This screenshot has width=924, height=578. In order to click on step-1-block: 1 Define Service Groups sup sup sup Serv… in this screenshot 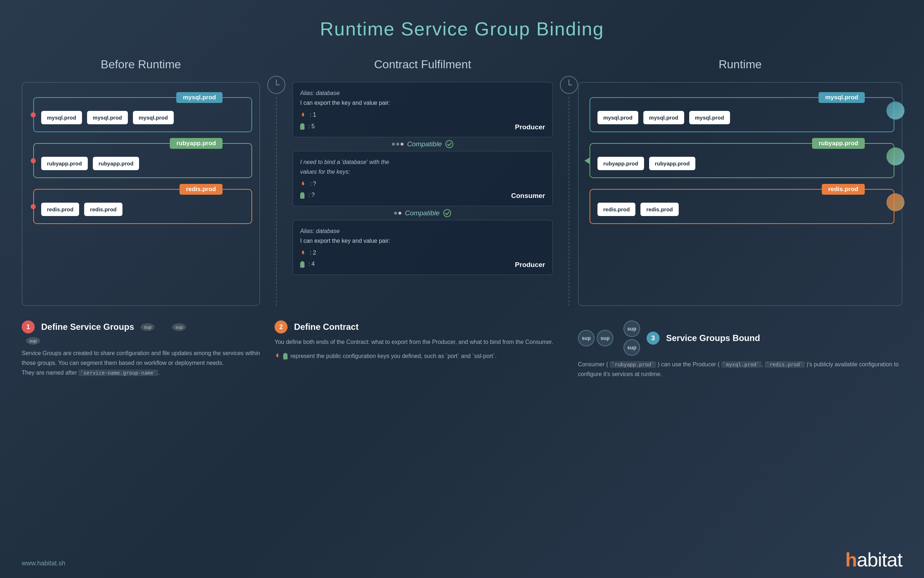, I will do `click(144, 349)`.